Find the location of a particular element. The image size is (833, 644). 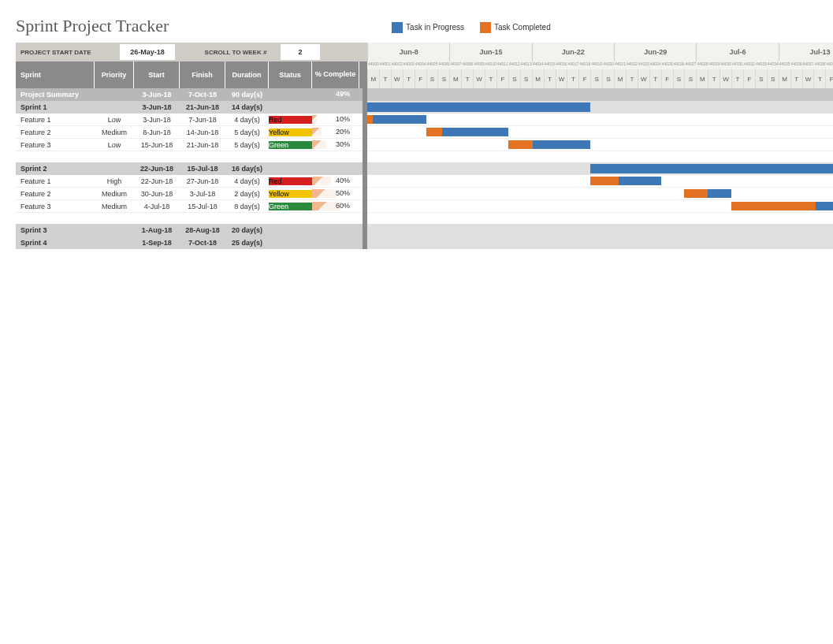

table-row: Feature 3Low15-Jun-1821-Jun-185 day(s)Gr… is located at coordinates (189, 145).